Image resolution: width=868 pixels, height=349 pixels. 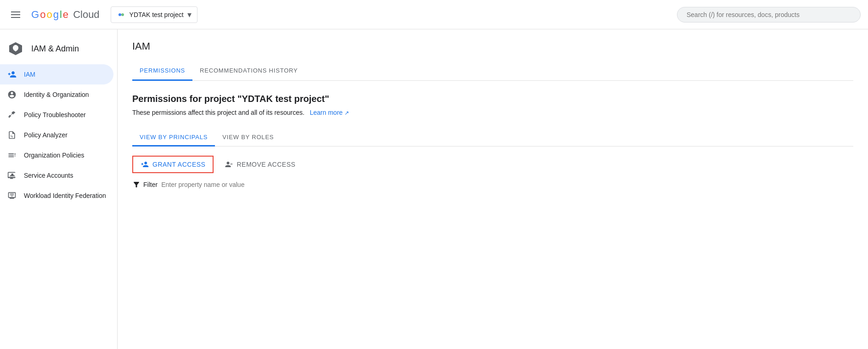 What do you see at coordinates (12, 135) in the screenshot?
I see `document-search-icon` at bounding box center [12, 135].